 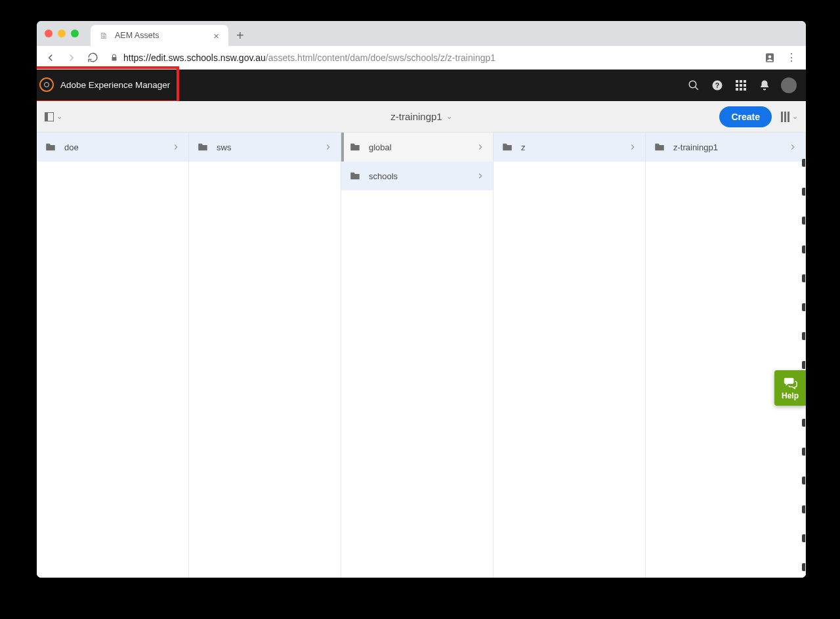 What do you see at coordinates (93, 58) in the screenshot?
I see `reload-button` at bounding box center [93, 58].